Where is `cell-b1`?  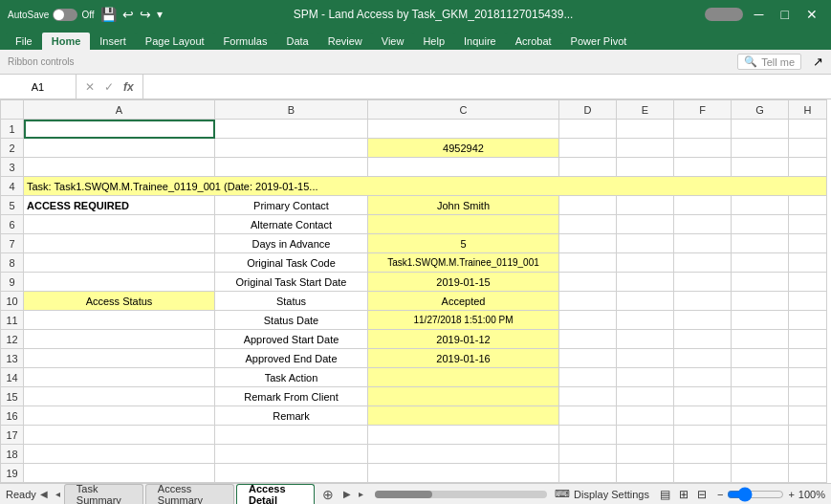
cell-b1 is located at coordinates (292, 129).